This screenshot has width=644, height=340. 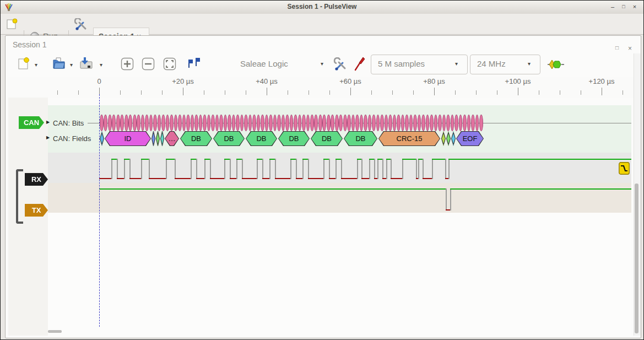 I want to click on sample-count-combobox: 5 M samples ▾, so click(x=419, y=64).